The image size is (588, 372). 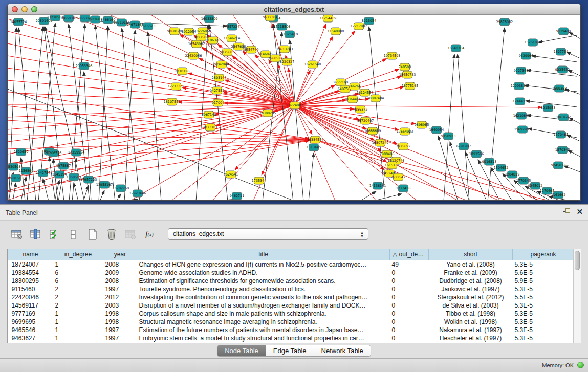 I want to click on column-header-year: year, so click(x=120, y=255).